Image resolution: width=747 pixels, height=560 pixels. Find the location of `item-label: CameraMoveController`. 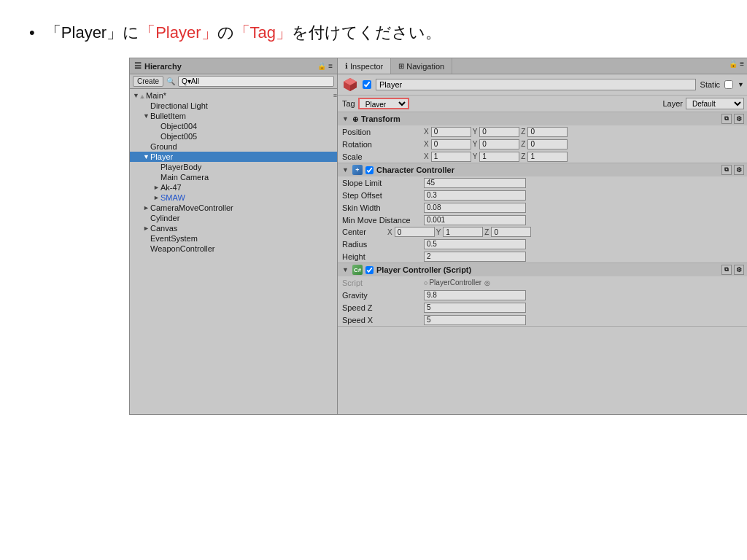

item-label: CameraMoveController is located at coordinates (192, 208).